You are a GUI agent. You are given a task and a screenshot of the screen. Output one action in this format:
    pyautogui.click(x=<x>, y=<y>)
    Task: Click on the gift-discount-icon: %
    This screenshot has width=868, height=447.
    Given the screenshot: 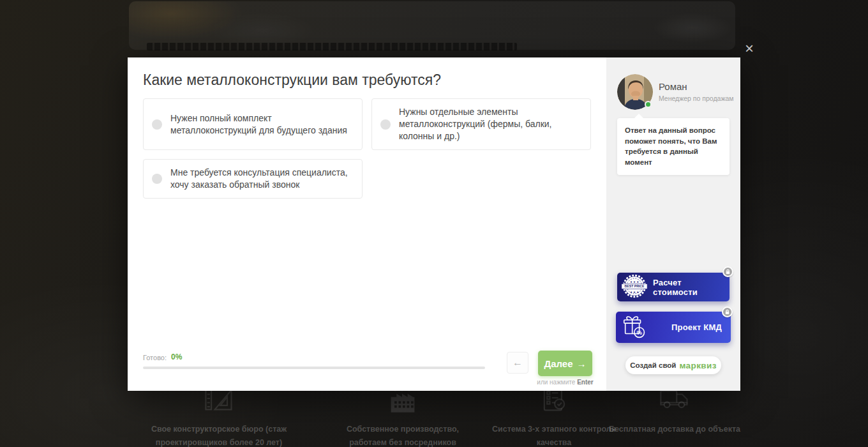 What is the action you would take?
    pyautogui.click(x=634, y=328)
    